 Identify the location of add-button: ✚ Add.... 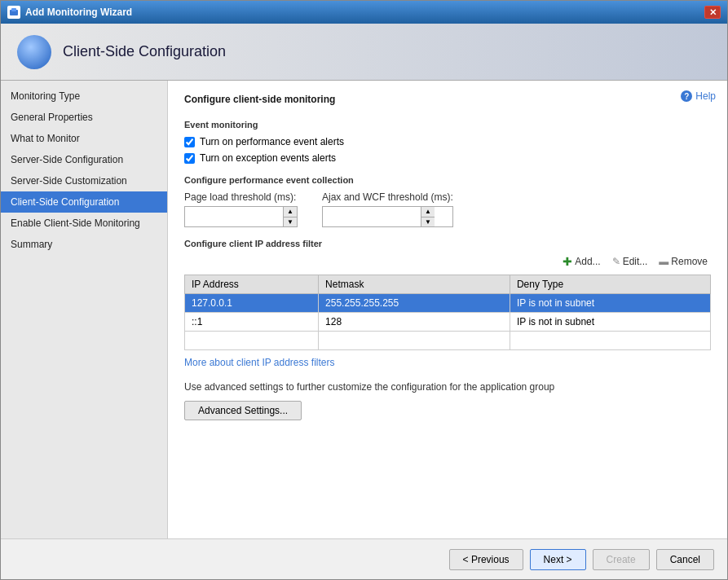
(581, 261).